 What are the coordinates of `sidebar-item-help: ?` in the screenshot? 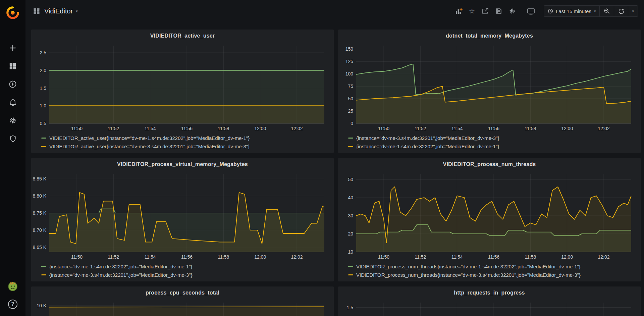 It's located at (13, 304).